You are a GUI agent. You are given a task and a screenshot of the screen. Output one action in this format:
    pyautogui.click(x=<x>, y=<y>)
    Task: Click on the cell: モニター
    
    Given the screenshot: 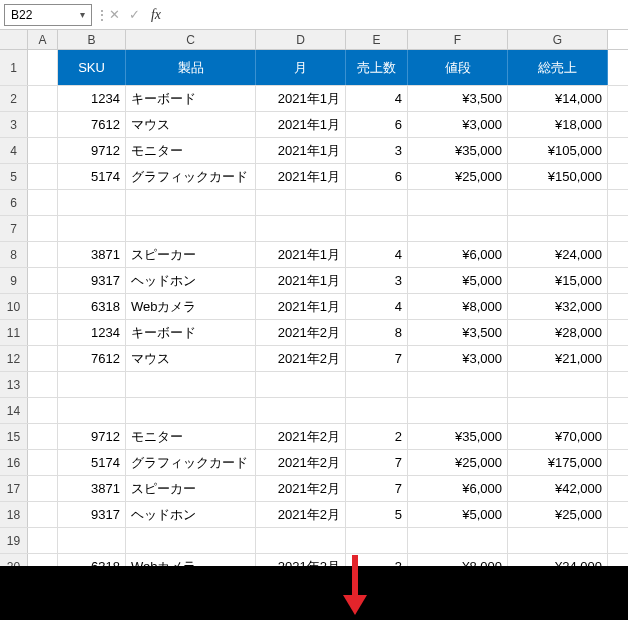 What is the action you would take?
    pyautogui.click(x=191, y=150)
    